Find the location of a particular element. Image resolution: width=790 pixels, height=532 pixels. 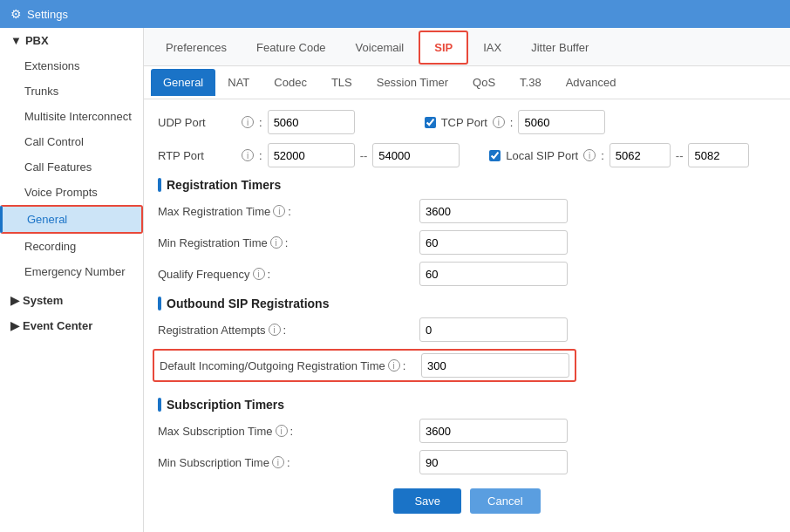

rtp-info-icon: i is located at coordinates (248, 155).